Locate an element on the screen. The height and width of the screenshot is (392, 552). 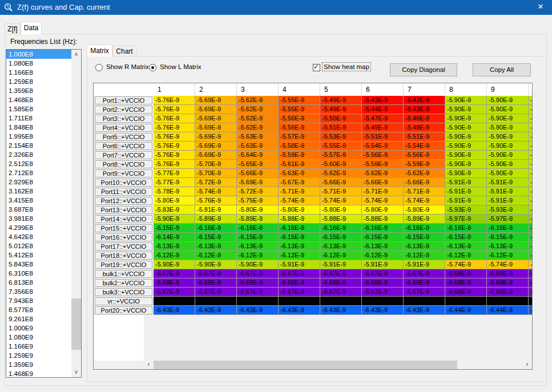
matrix-cell: -5.53E-9 is located at coordinates (341, 137).